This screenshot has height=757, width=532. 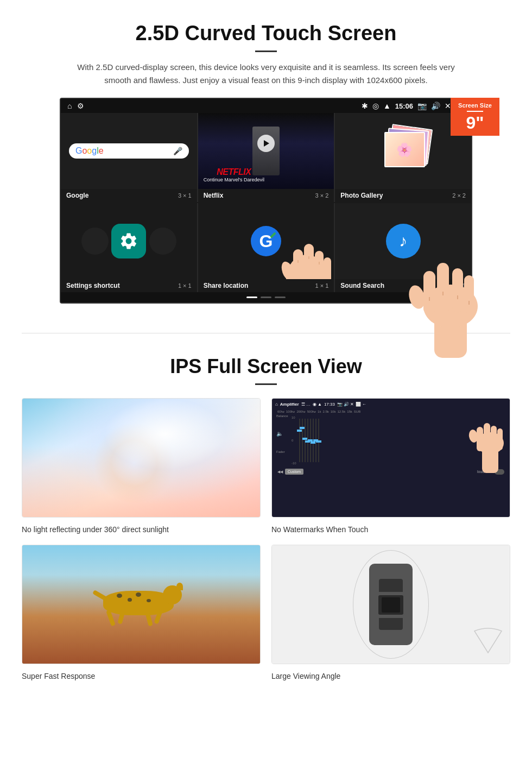 What do you see at coordinates (266, 241) in the screenshot?
I see `share-cell-inner: G` at bounding box center [266, 241].